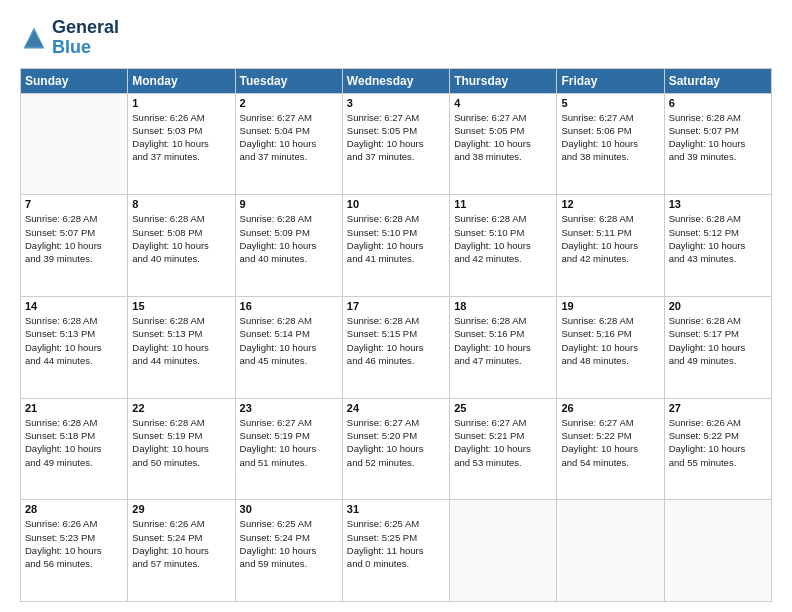 The height and width of the screenshot is (612, 792). I want to click on calendar-cell: 6Sunrise: 6:28 AM Sunset: 5:07 PM Daylig…, so click(718, 144).